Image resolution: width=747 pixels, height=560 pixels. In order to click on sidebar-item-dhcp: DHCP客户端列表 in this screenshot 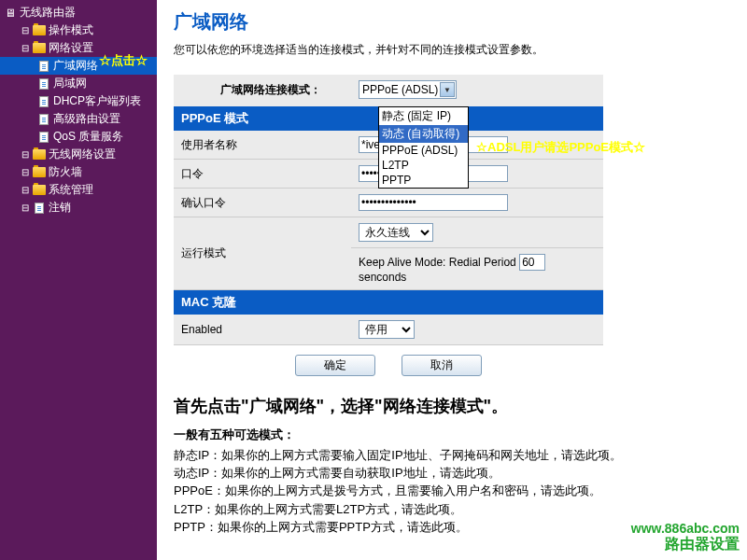, I will do `click(78, 101)`.